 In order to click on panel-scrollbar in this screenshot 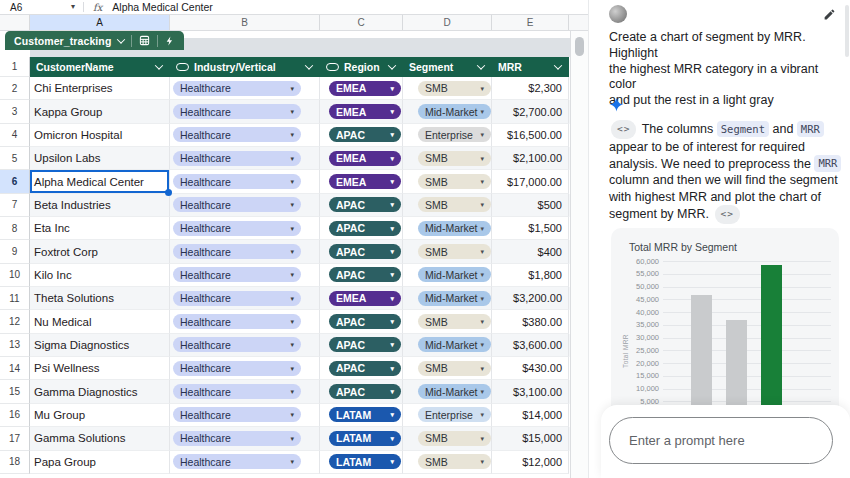, I will do `click(847, 31)`.